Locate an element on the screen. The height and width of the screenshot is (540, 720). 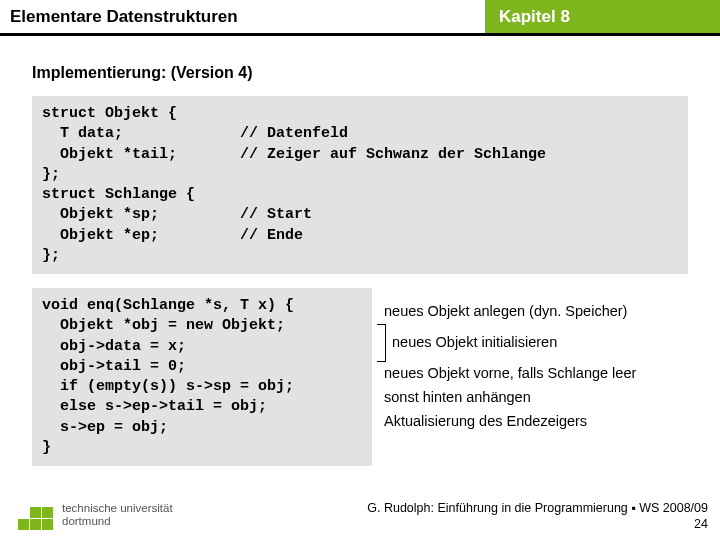
header-title-left: Elementare Datenstrukturen is located at coordinates (242, 18).